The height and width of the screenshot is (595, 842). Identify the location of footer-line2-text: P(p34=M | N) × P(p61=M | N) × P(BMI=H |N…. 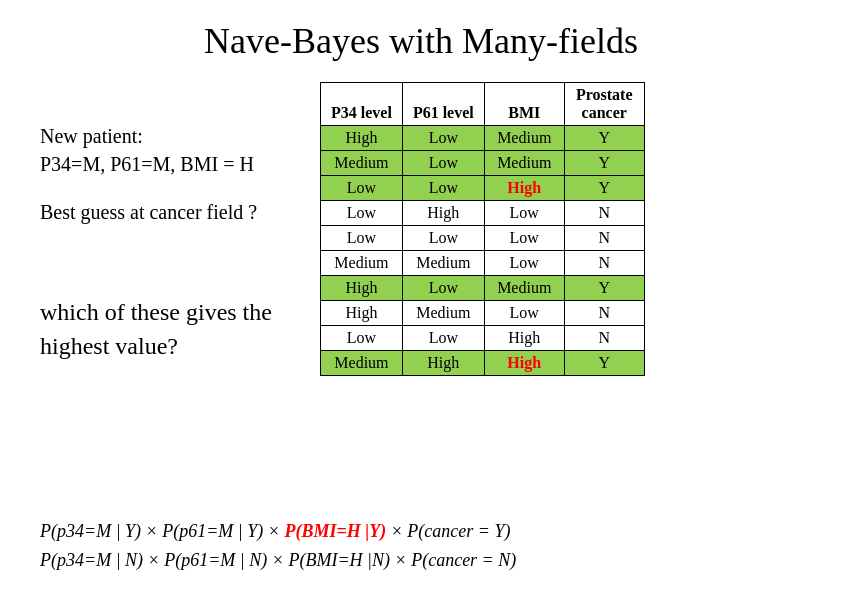
(278, 560).